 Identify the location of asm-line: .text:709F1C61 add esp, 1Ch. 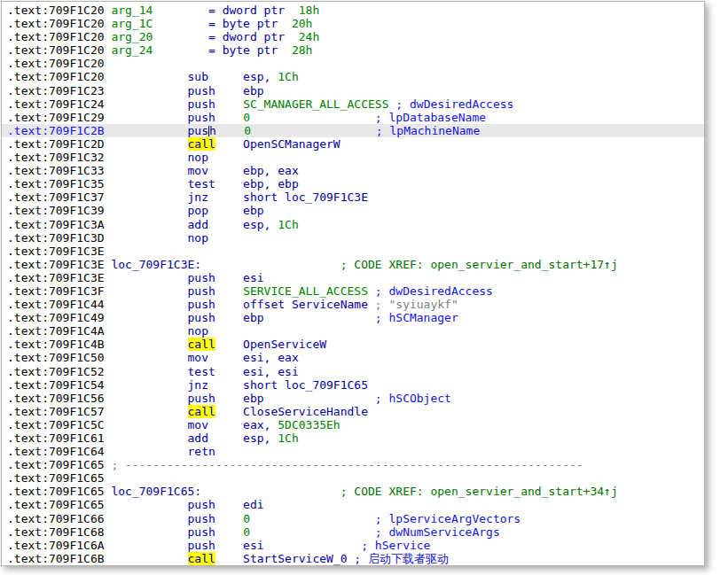
(353, 438).